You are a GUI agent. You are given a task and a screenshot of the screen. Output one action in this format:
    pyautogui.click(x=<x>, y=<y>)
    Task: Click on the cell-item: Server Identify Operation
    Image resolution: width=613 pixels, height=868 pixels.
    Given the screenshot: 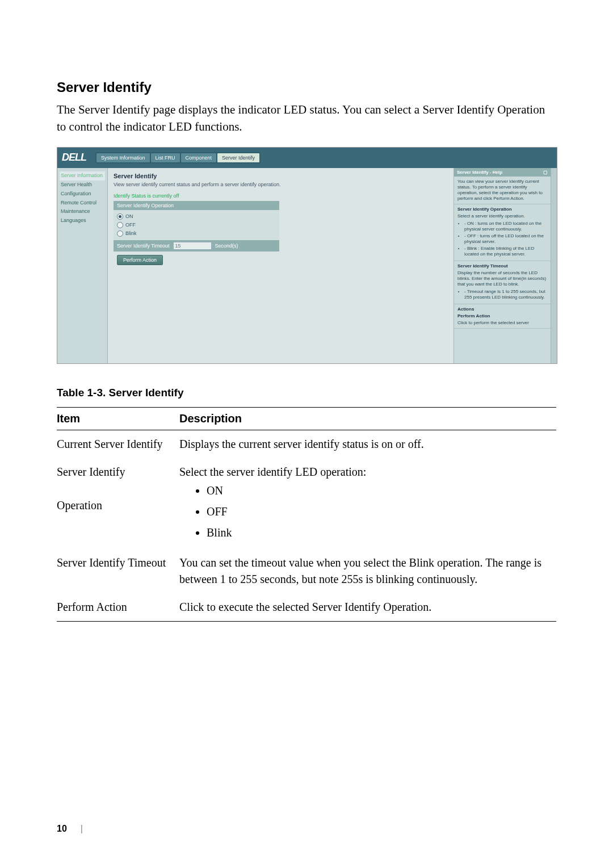 What is the action you would take?
    pyautogui.click(x=118, y=504)
    